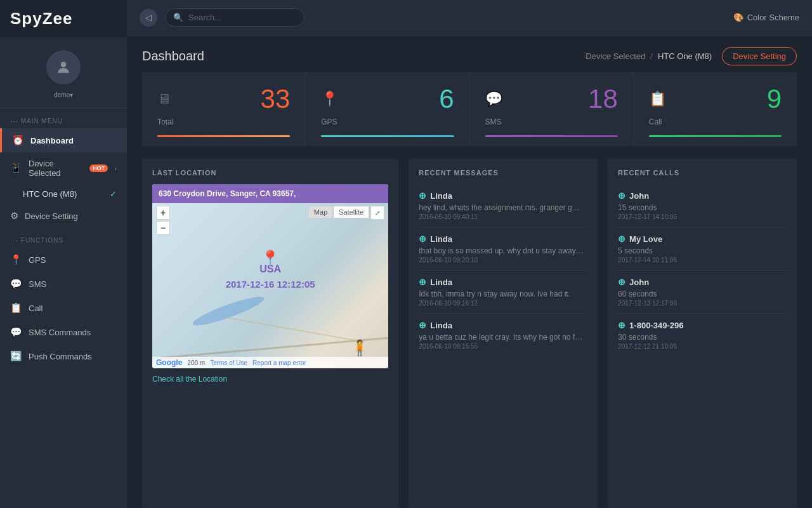  I want to click on call-name-3: ⊕ 1-800-349-296, so click(702, 325).